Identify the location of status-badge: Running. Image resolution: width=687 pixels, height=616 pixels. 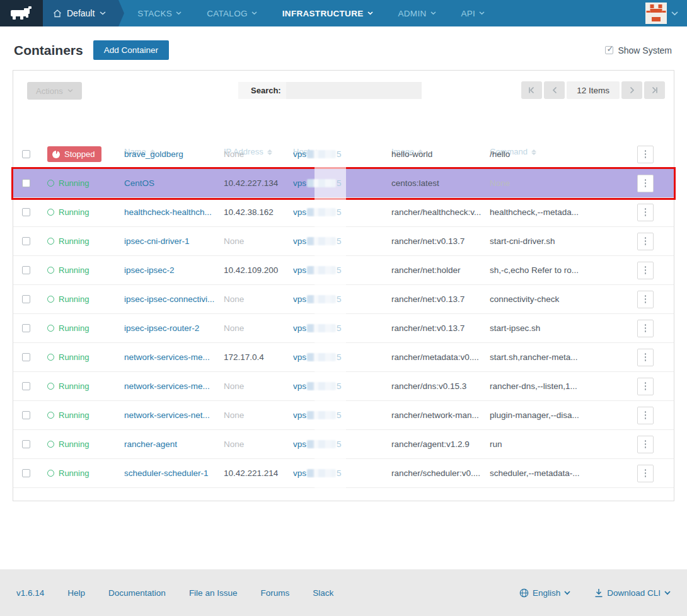
(68, 444).